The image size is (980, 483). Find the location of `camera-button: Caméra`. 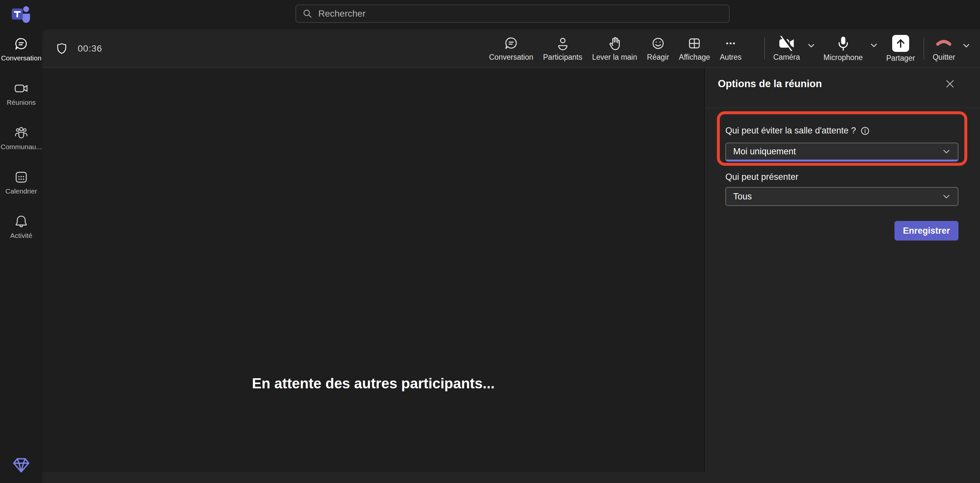

camera-button: Caméra is located at coordinates (787, 49).